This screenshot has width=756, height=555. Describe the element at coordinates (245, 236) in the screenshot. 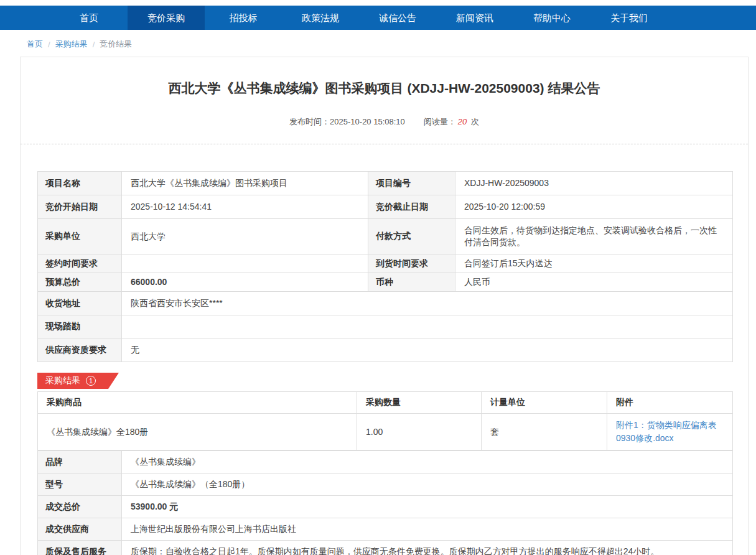

I see `purchaser-value: 西北大学` at that location.